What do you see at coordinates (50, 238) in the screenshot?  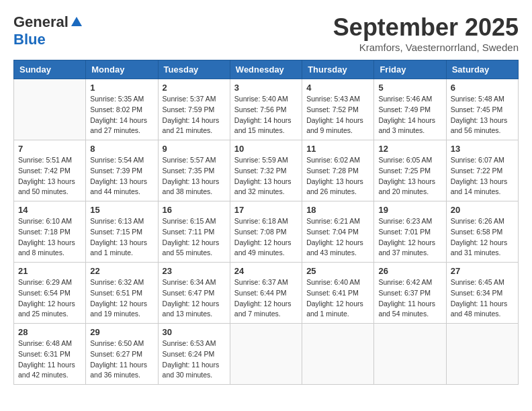 I see `day-info: Sunrise: 6:10 AMSunset: 7:18 PMDaylight:…` at bounding box center [50, 238].